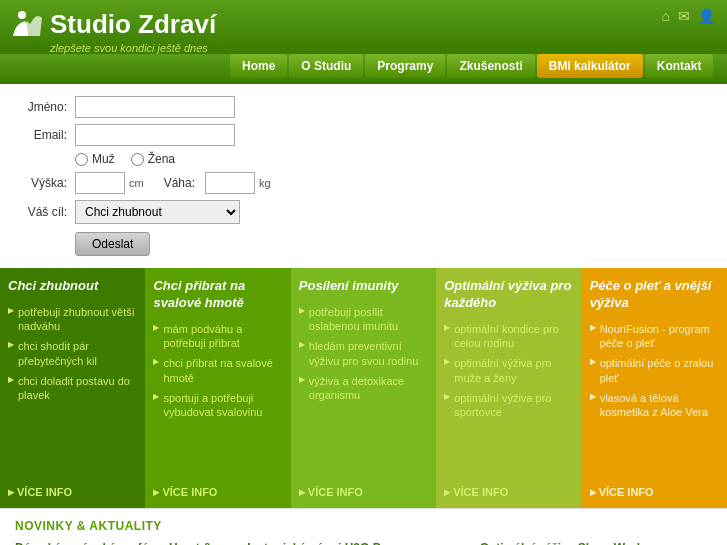 The height and width of the screenshot is (545, 727). Describe the element at coordinates (155, 135) in the screenshot. I see `email-input` at that location.